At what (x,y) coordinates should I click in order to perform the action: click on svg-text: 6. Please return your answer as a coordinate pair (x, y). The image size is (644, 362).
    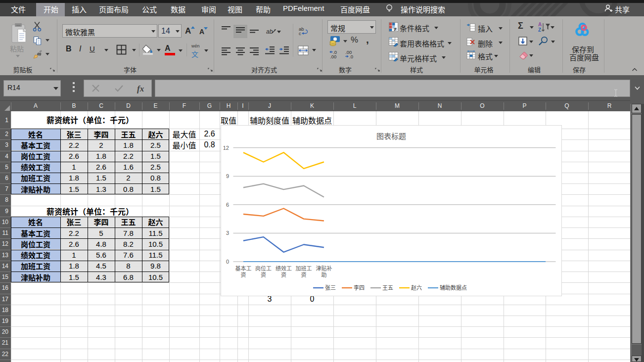
    Looking at the image, I should click on (228, 205).